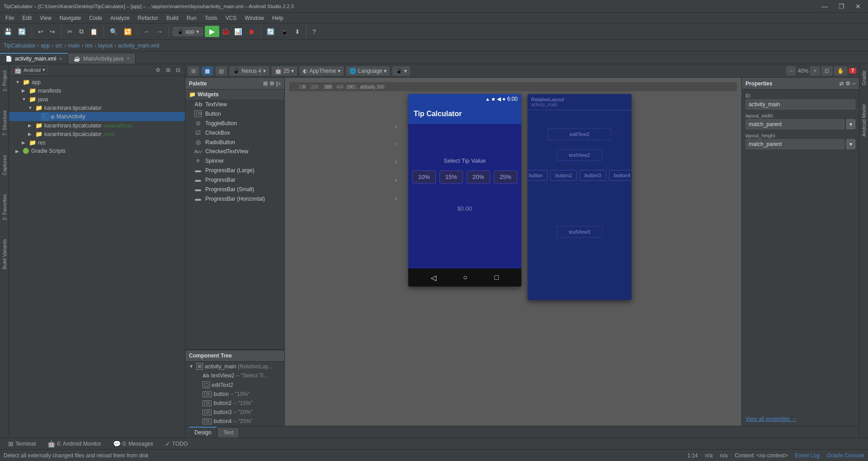 The image size is (868, 461). I want to click on run-button: ▶, so click(212, 32).